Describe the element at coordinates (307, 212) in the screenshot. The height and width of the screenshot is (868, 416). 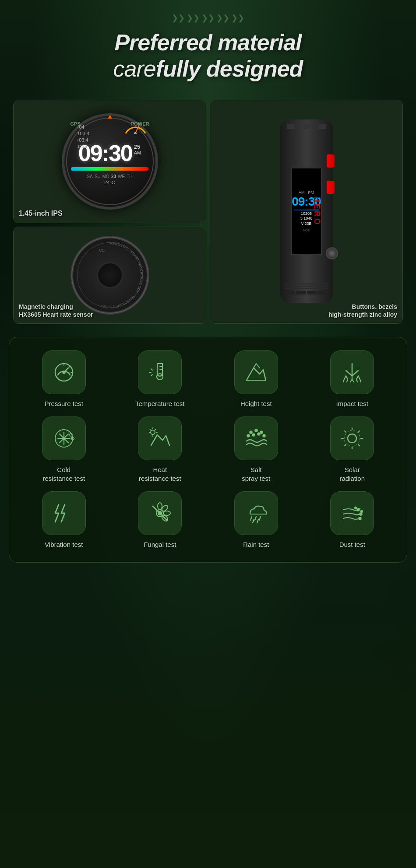
I see `watch-card-side: AMPM 09:30 10205 3 1046 V:23B N08` at that location.